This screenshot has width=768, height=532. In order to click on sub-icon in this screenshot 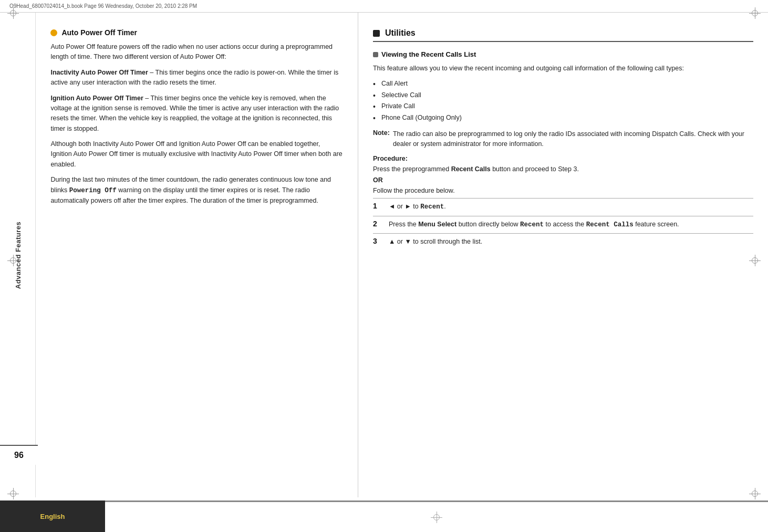, I will do `click(376, 55)`.